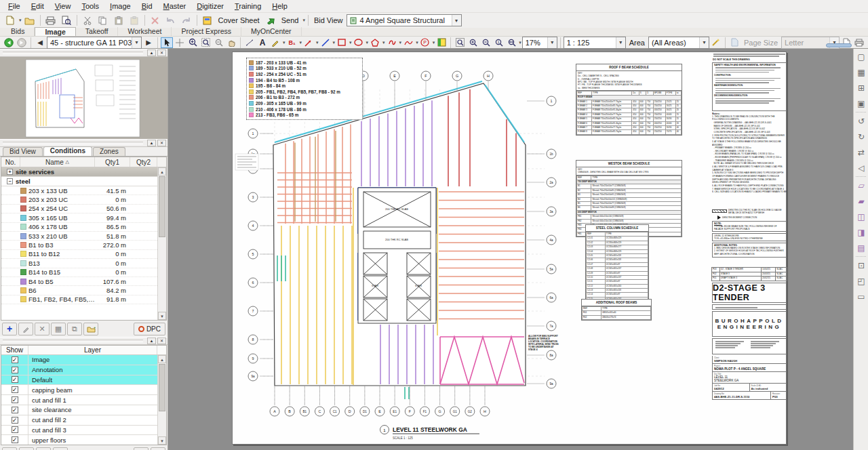 This screenshot has height=450, width=868. I want to click on zoom-in-tool-icon, so click(193, 43).